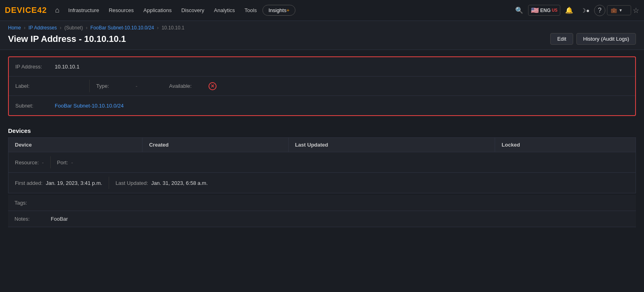 The height and width of the screenshot is (292, 644). Describe the element at coordinates (57, 10) in the screenshot. I see `home-icon: ⌂` at that location.